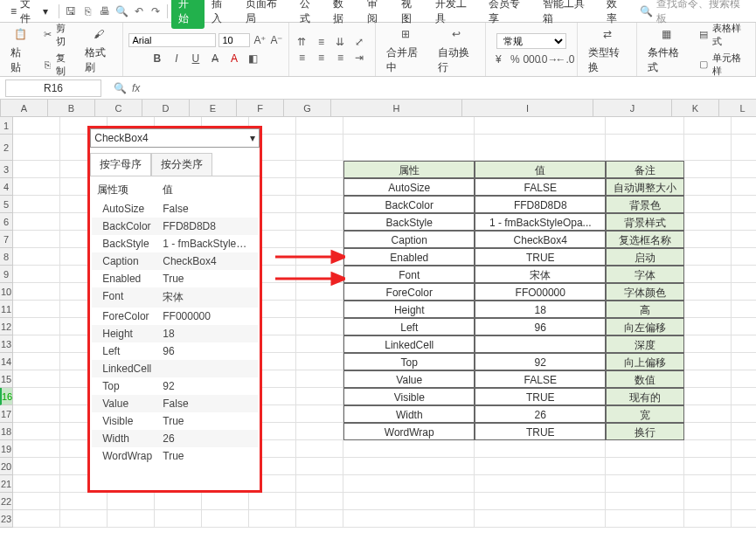  What do you see at coordinates (208, 404) in the screenshot?
I see `prop-value: False` at bounding box center [208, 404].